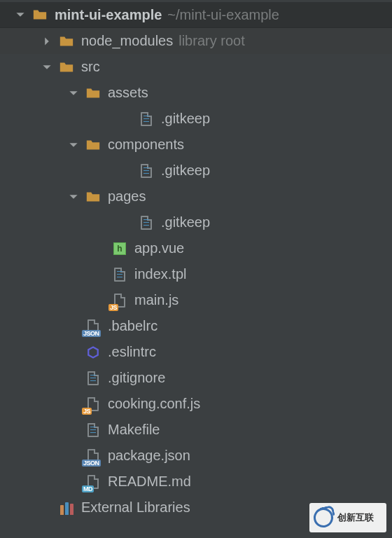  I want to click on tree-item-babelrc: JSON .babelrc, so click(196, 326).